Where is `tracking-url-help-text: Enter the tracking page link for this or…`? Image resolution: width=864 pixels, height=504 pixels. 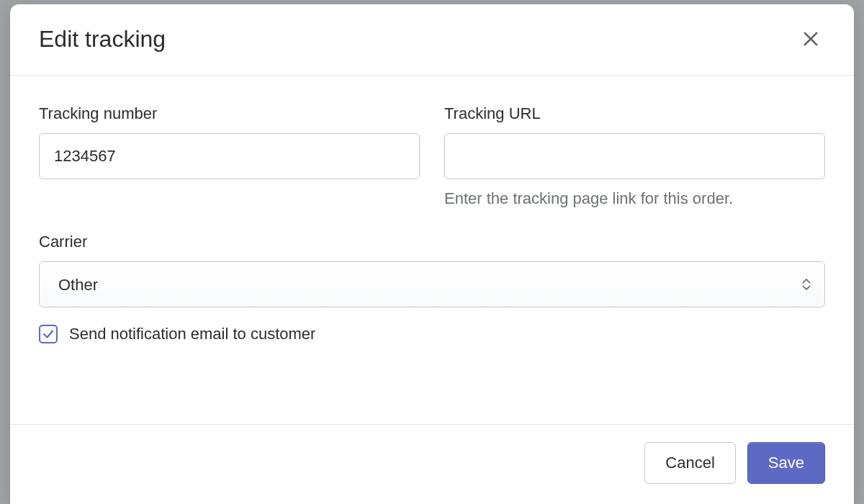 tracking-url-help-text: Enter the tracking page link for this or… is located at coordinates (635, 199).